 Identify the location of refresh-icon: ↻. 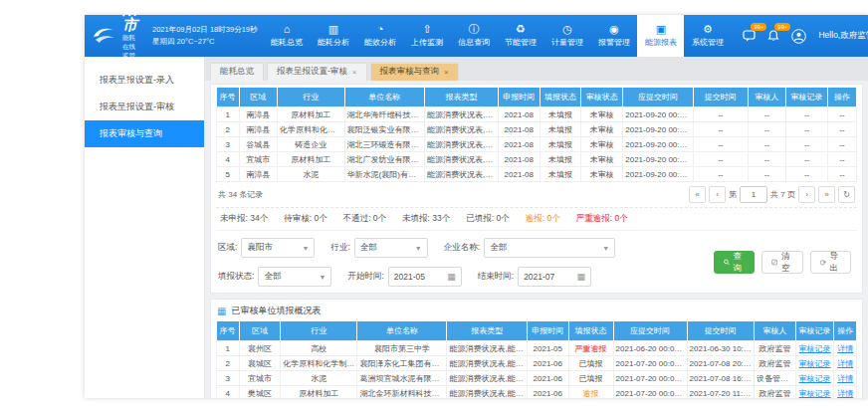
(846, 195).